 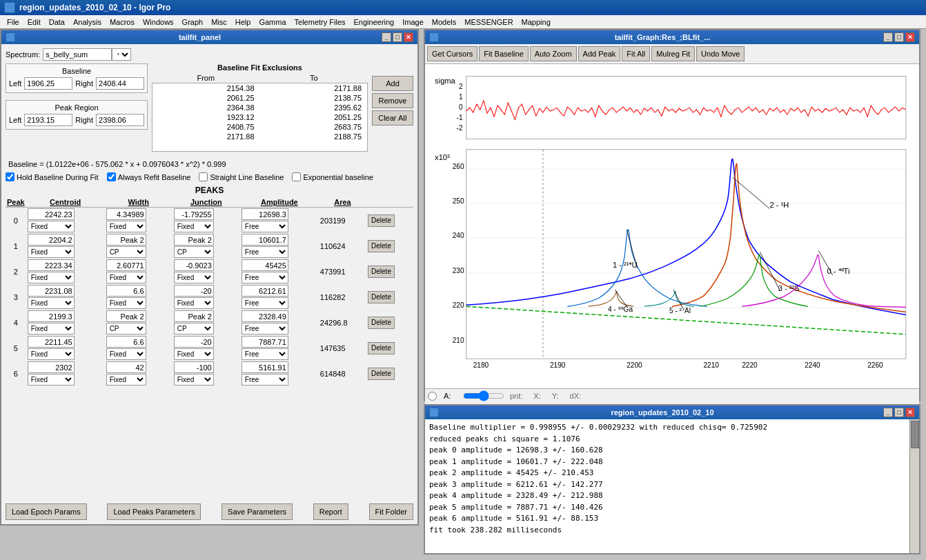 I want to click on load-epoch-button: Load Epoch Params, so click(x=46, y=512).